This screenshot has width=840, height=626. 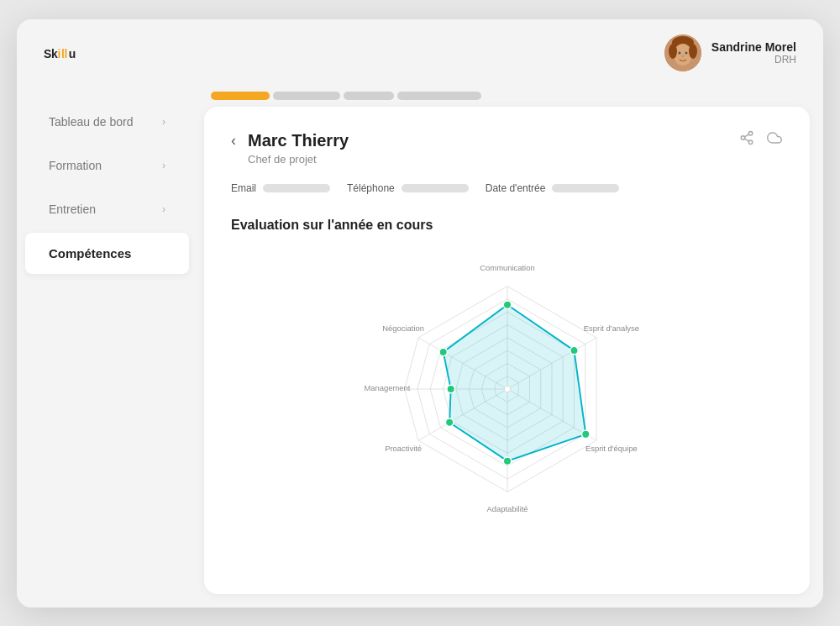 I want to click on entry-date-label: Date d'entrée, so click(x=516, y=188).